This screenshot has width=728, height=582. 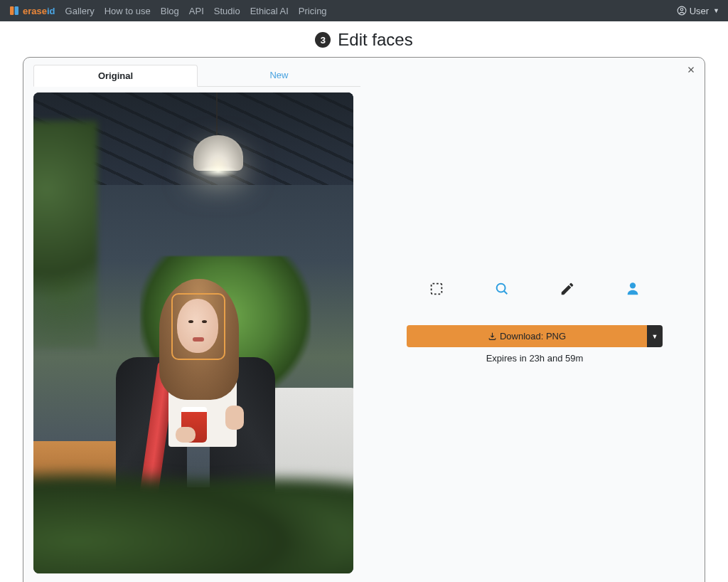 What do you see at coordinates (364, 40) in the screenshot?
I see `page-title-row: 3 Edit faces` at bounding box center [364, 40].